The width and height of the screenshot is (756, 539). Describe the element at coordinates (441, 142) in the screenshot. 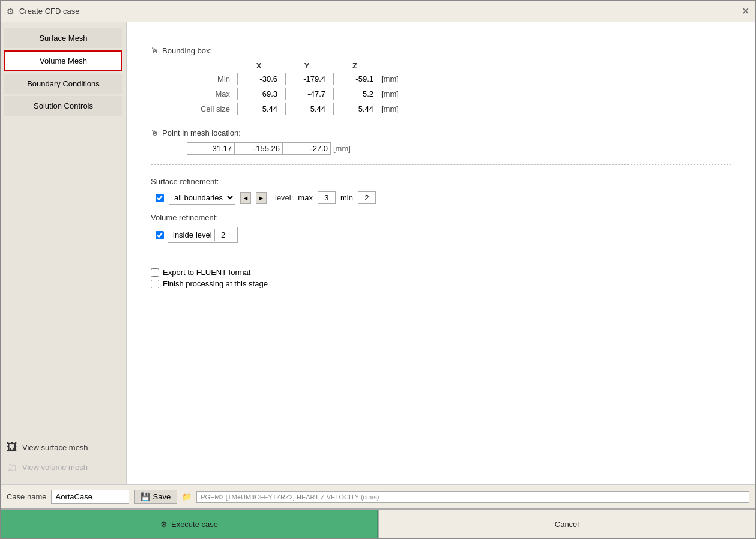

I see `point-in-mesh-section: 🖱 Point in mesh location: [mm]` at that location.